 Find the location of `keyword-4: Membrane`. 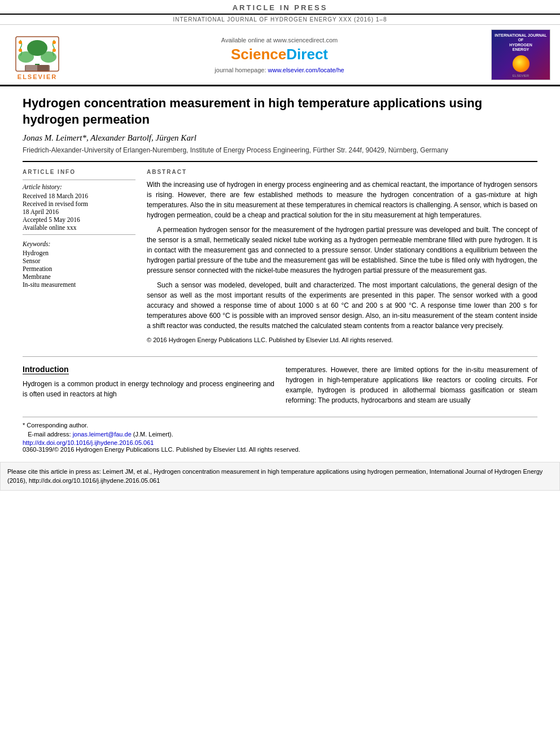

keyword-4: Membrane is located at coordinates (79, 277).